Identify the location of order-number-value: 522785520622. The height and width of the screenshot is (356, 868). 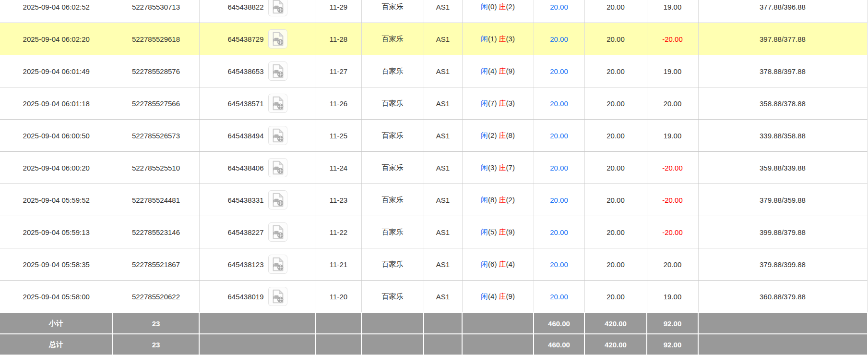
(156, 297).